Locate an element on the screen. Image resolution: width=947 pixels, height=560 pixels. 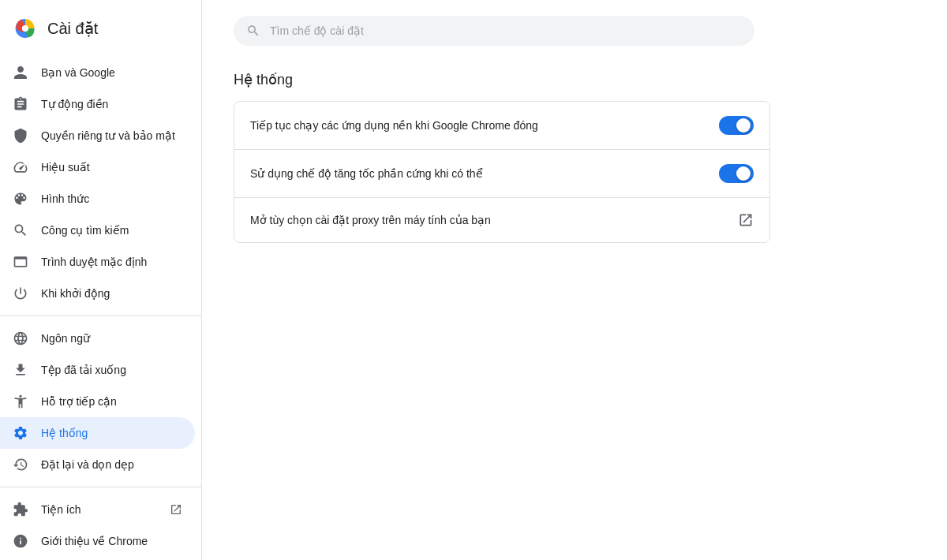
search-nav-icon is located at coordinates (21, 230).